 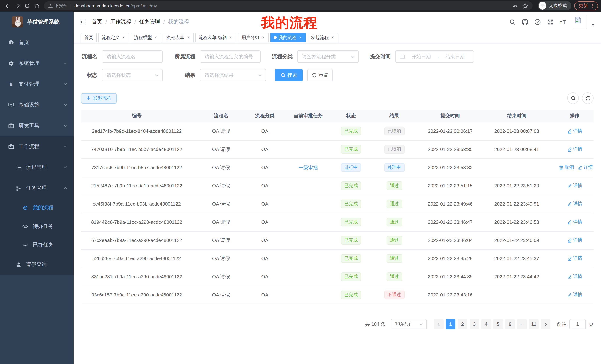 What do you see at coordinates (593, 24) in the screenshot?
I see `chevron-down-icon` at bounding box center [593, 24].